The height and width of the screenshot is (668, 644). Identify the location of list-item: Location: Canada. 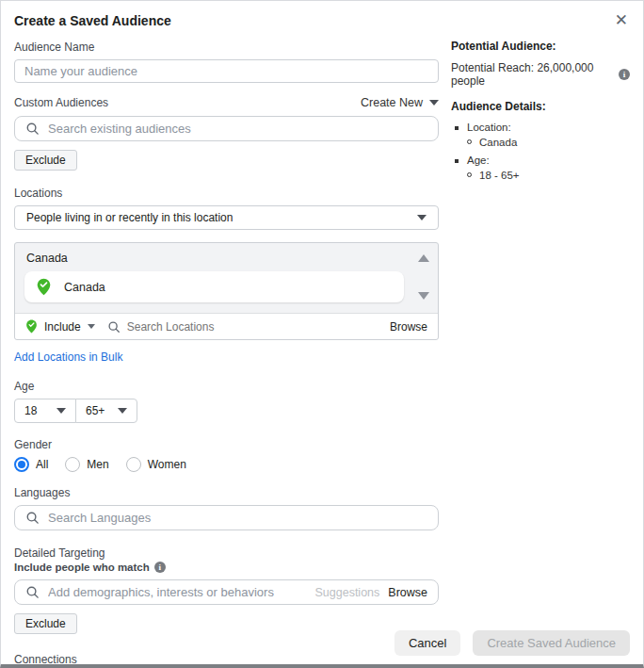
(540, 136).